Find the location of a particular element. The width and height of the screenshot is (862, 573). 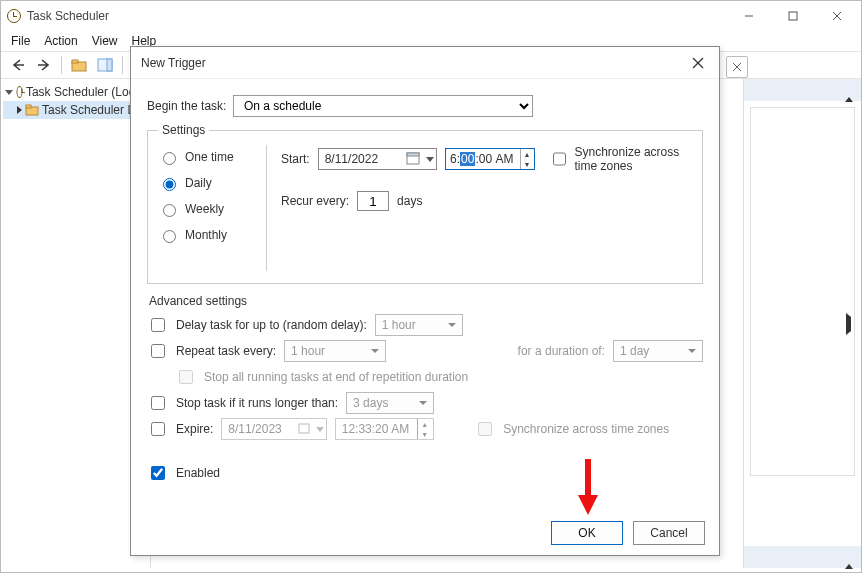

radio-weekly-label: Weekly is located at coordinates (204, 209).